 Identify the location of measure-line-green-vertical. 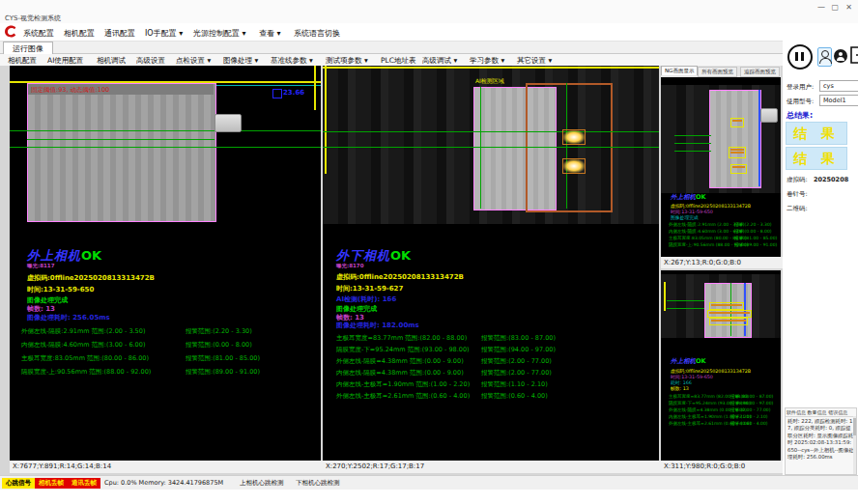
(566, 146).